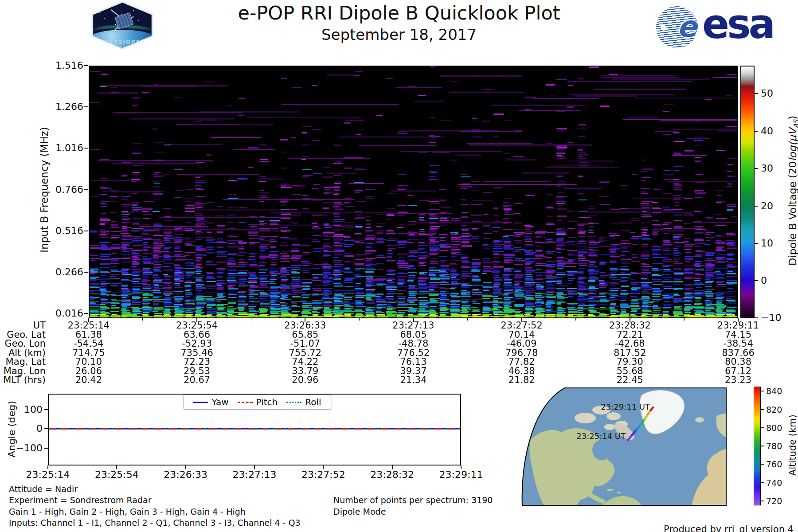 The width and height of the screenshot is (798, 532). What do you see at coordinates (294, 403) in the screenshot?
I see `roll-line-icon` at bounding box center [294, 403].